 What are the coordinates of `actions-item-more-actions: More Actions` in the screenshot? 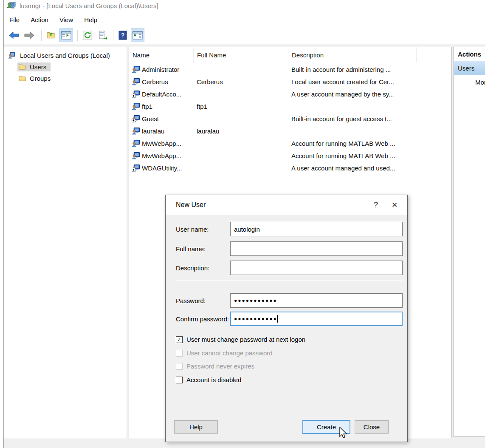 It's located at (470, 82).